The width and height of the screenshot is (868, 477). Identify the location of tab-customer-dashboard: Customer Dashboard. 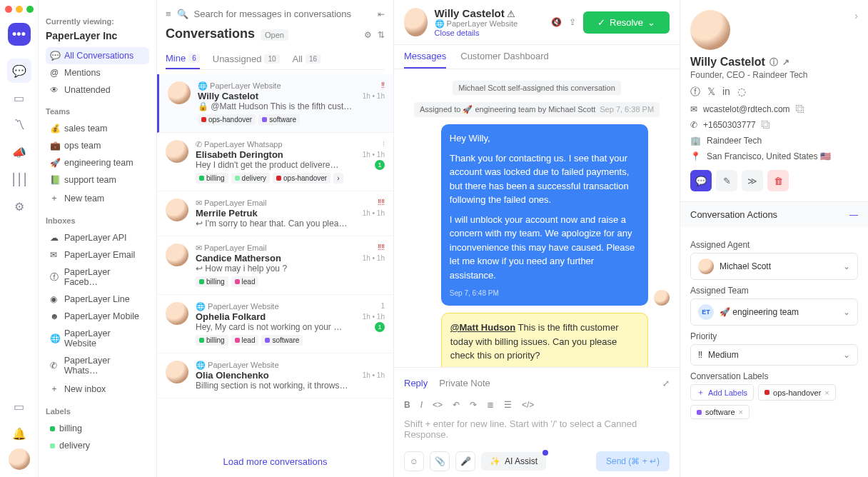
(505, 57).